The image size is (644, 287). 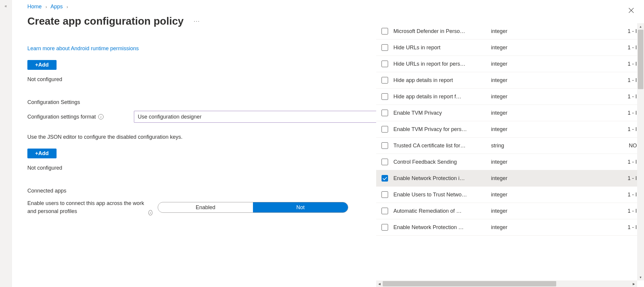 What do you see at coordinates (42, 153) in the screenshot?
I see `add-config-key-button: +Add` at bounding box center [42, 153].